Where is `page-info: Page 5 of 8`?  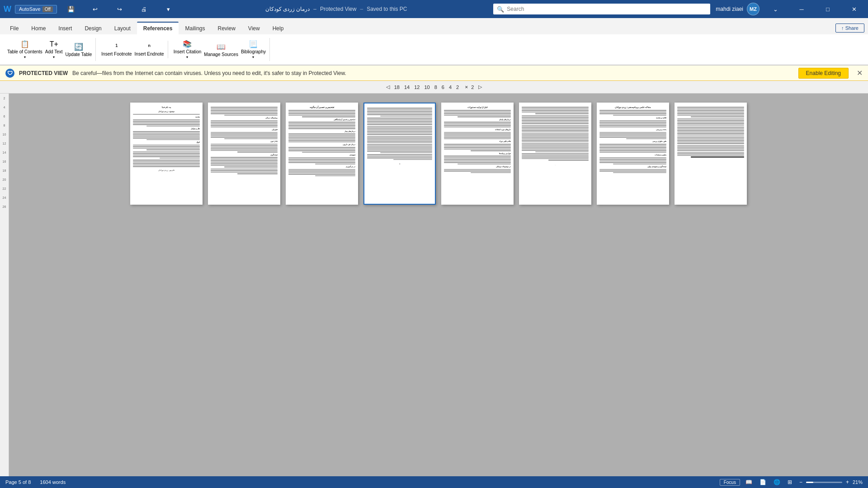 page-info: Page 5 of 8 is located at coordinates (18, 482).